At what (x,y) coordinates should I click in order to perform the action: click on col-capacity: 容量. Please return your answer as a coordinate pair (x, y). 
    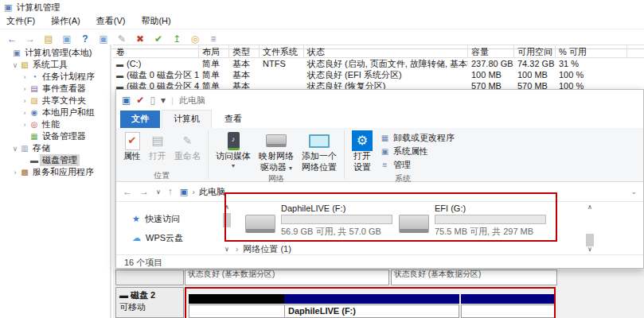
    Looking at the image, I should click on (491, 51).